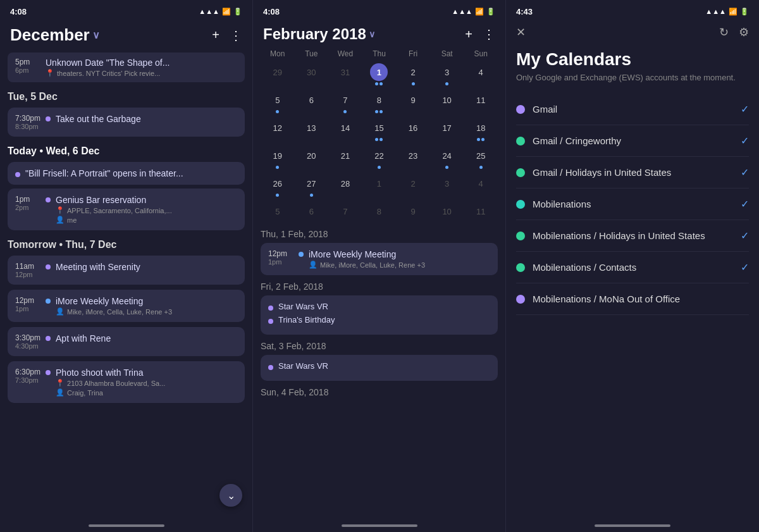 Image resolution: width=759 pixels, height=532 pixels. What do you see at coordinates (271, 11) in the screenshot?
I see `time-2: 4:08` at bounding box center [271, 11].